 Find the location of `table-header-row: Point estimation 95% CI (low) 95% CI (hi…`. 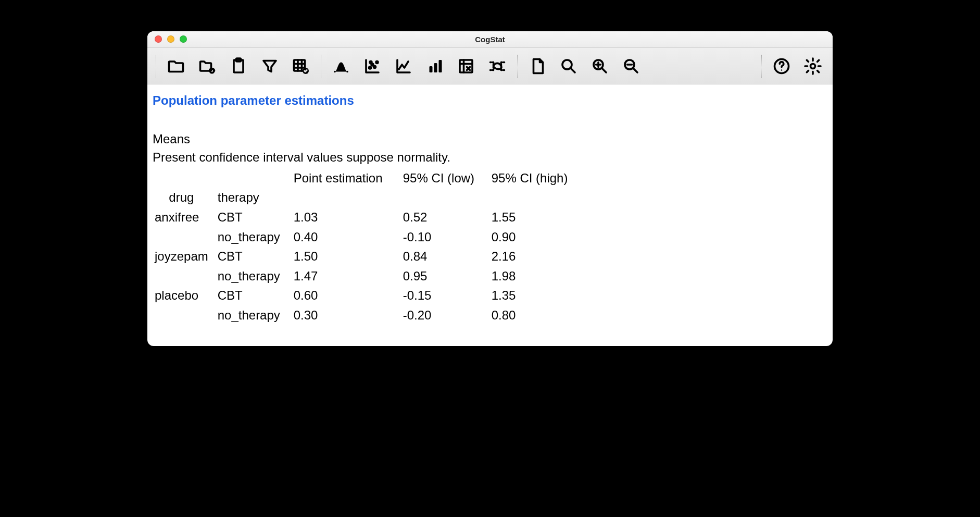

table-header-row: Point estimation 95% CI (low) 95% CI (hi… is located at coordinates (367, 178).